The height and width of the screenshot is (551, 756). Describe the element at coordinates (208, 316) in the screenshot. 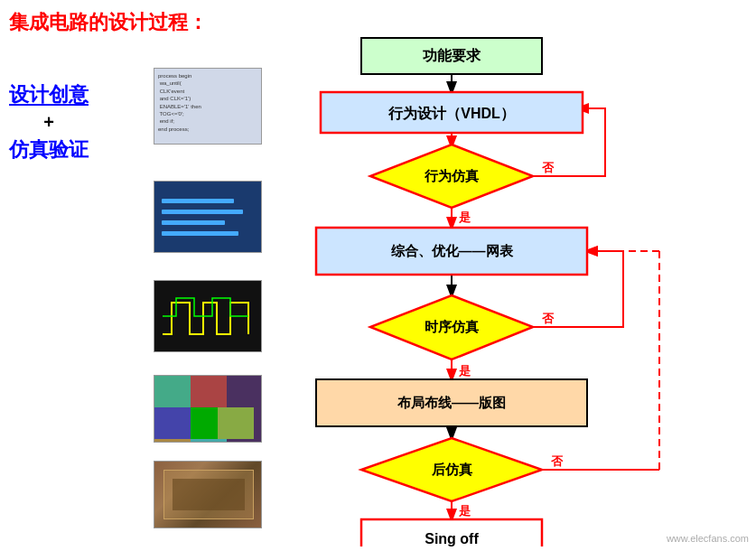

I see `waveform-svg` at that location.